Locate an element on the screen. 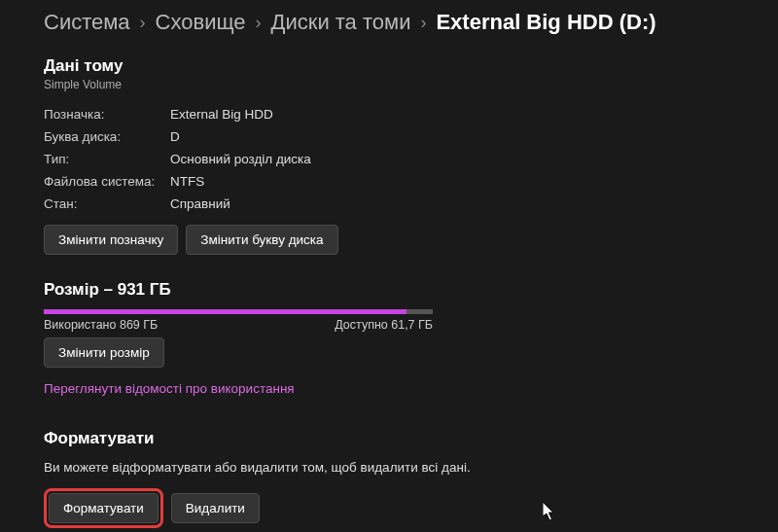  change-label-button: Змінити позначку is located at coordinates (111, 239).